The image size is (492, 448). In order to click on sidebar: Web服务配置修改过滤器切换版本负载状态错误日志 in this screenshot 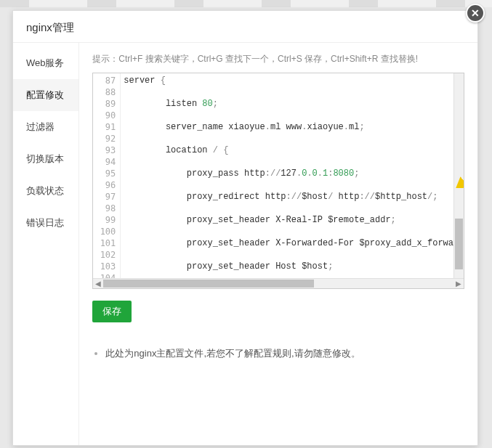, I will do `click(47, 244)`.